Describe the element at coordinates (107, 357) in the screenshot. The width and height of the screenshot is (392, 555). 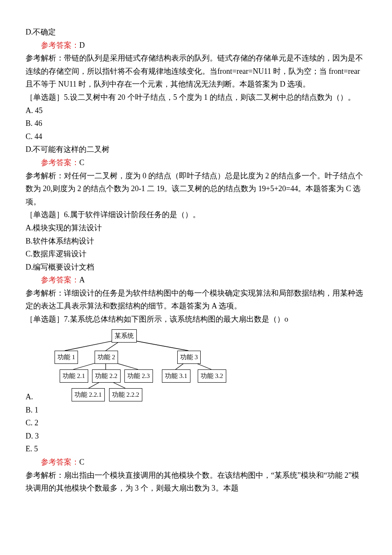
I see `diagram-f2: 功能 2` at that location.